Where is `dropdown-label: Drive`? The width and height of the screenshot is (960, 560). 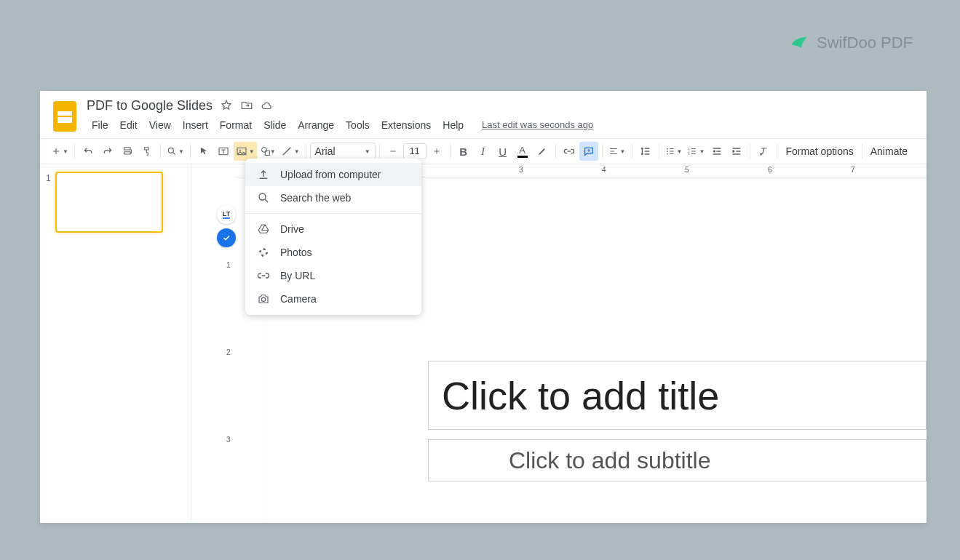
dropdown-label: Drive is located at coordinates (293, 229).